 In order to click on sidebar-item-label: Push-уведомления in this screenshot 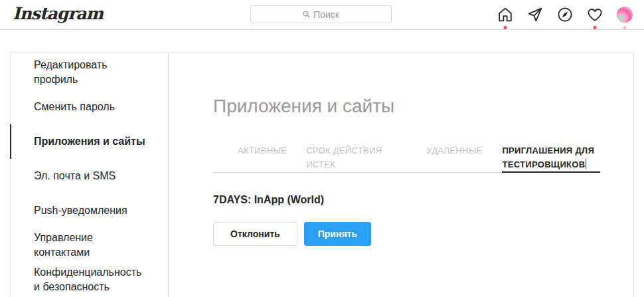, I will do `click(81, 211)`.